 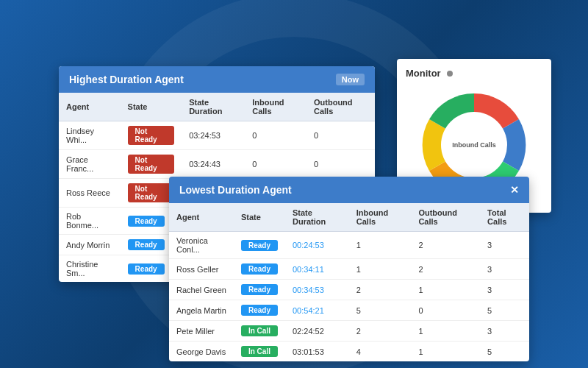 What do you see at coordinates (318, 352) in the screenshot?
I see `state-duration: 03:01:53` at bounding box center [318, 352].